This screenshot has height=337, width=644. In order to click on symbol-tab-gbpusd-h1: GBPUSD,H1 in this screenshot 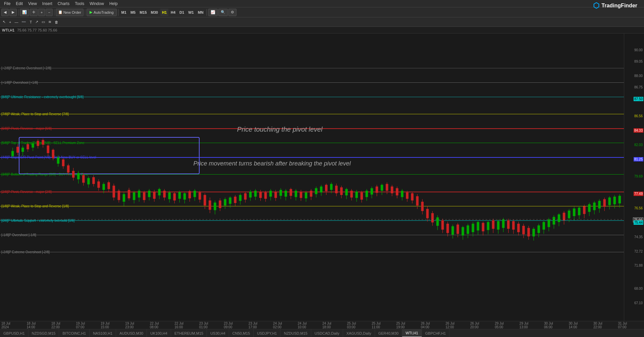, I will do `click(14, 333)`.